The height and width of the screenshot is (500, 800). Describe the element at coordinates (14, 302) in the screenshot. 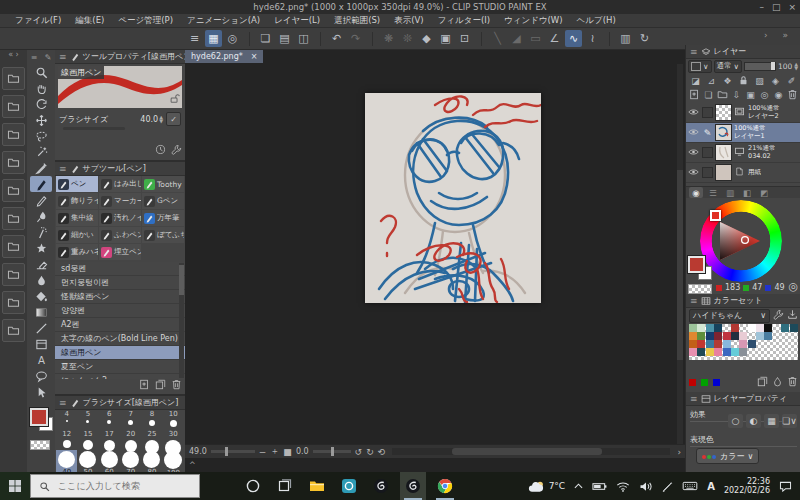

I see `workspace-folder-9-icon` at that location.